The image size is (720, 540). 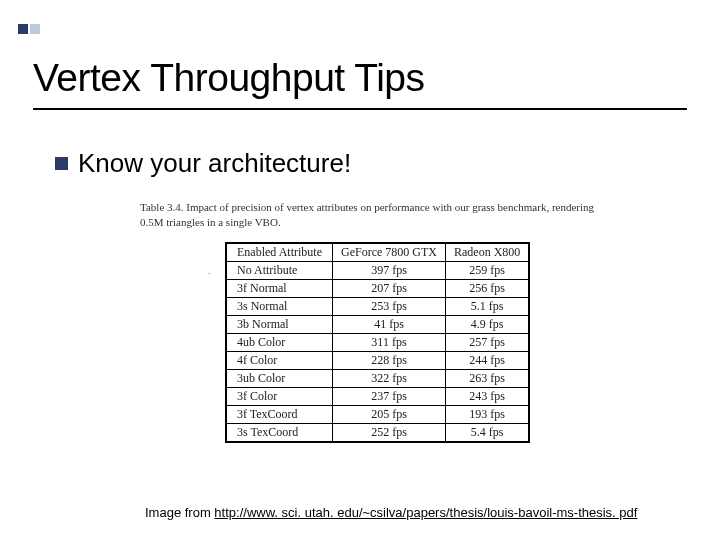 What do you see at coordinates (280, 325) in the screenshot?
I see `table-cell: 3b Normal` at bounding box center [280, 325].